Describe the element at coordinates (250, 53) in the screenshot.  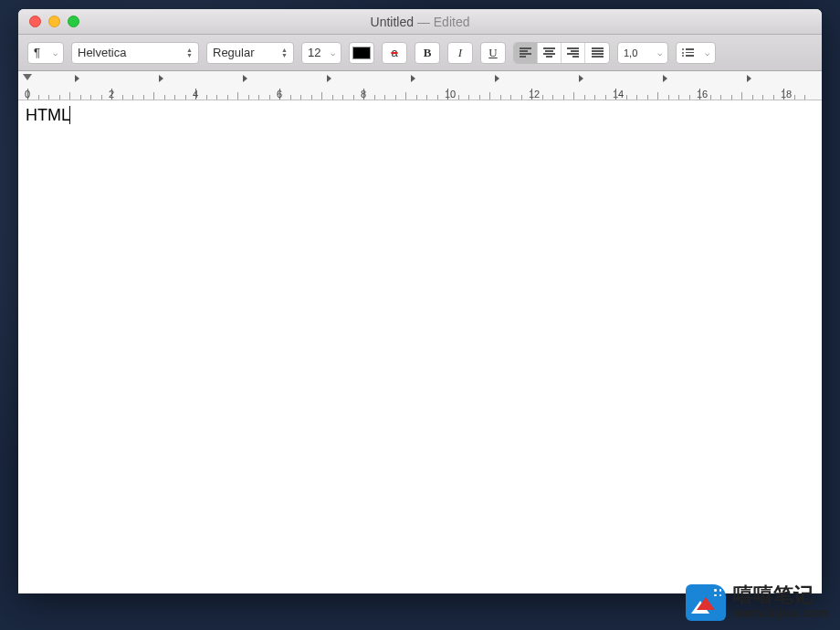
I see `font-weight-select: Regular ▲▼` at that location.